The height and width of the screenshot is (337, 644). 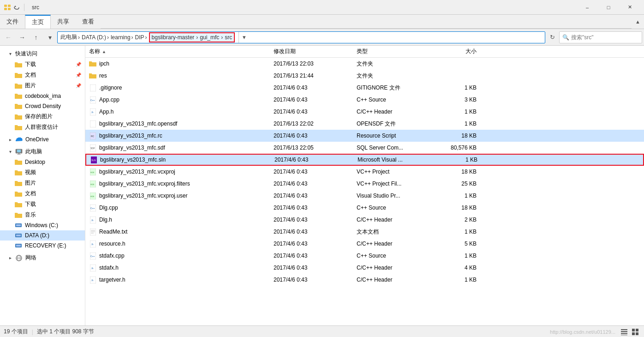 I want to click on sidebar-item-crowd2: 人群密度估计, so click(x=42, y=127).